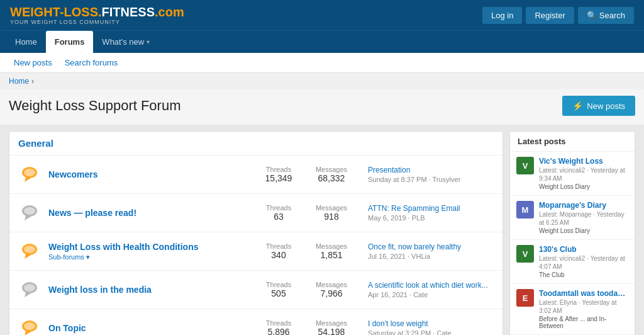  What do you see at coordinates (558, 15) in the screenshot?
I see `header-actions: Log in Register 🔍 Search` at bounding box center [558, 15].